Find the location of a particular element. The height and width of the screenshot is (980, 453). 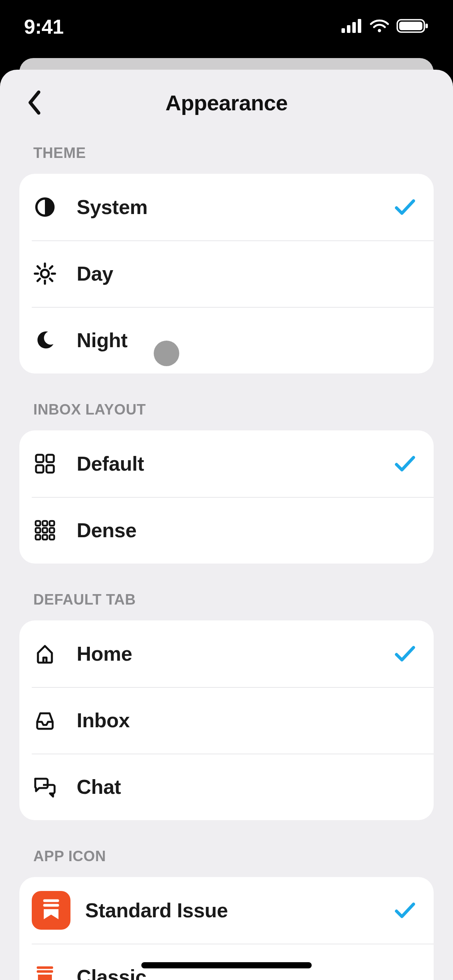

default-tab-option-label: Home is located at coordinates (105, 654).